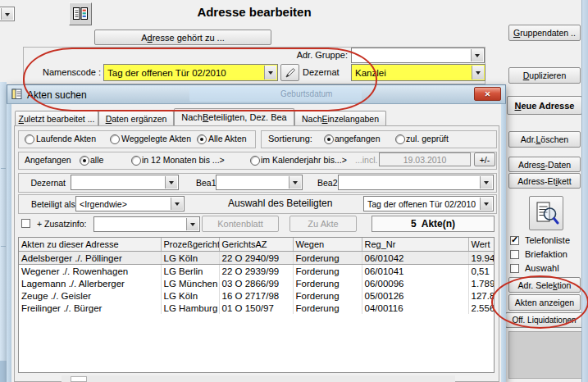  What do you see at coordinates (257, 308) in the screenshot?
I see `table-row: Freilinger ./. Bürger LG Hamburg 01 O 15…` at bounding box center [257, 308].